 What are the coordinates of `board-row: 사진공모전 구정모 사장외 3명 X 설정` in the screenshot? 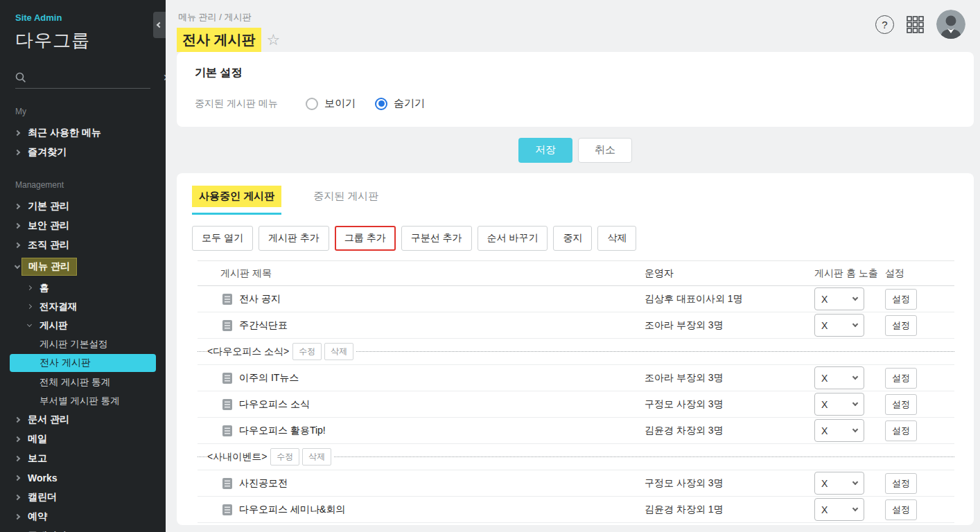 It's located at (576, 484).